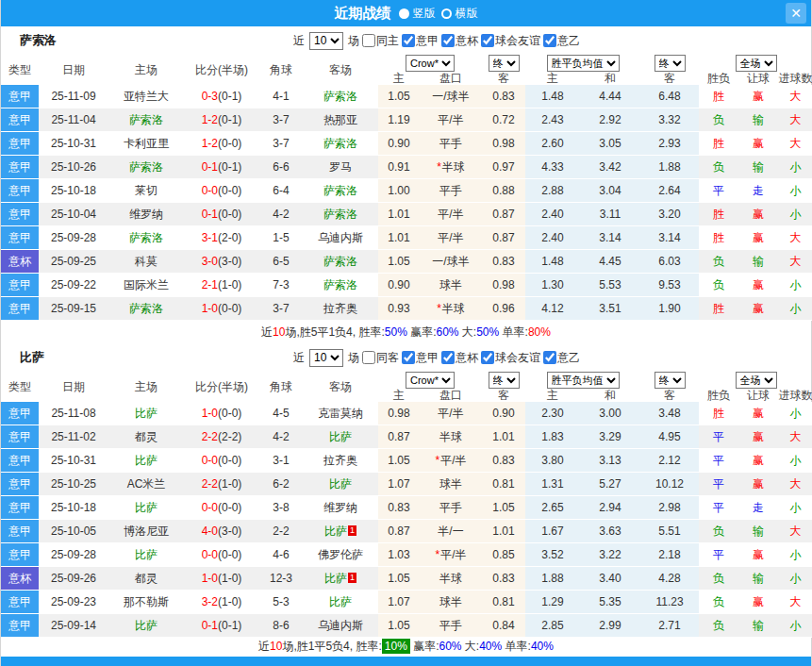 Image resolution: width=812 pixels, height=666 pixels. Describe the element at coordinates (796, 13) in the screenshot. I see `close-icon: ✕` at that location.